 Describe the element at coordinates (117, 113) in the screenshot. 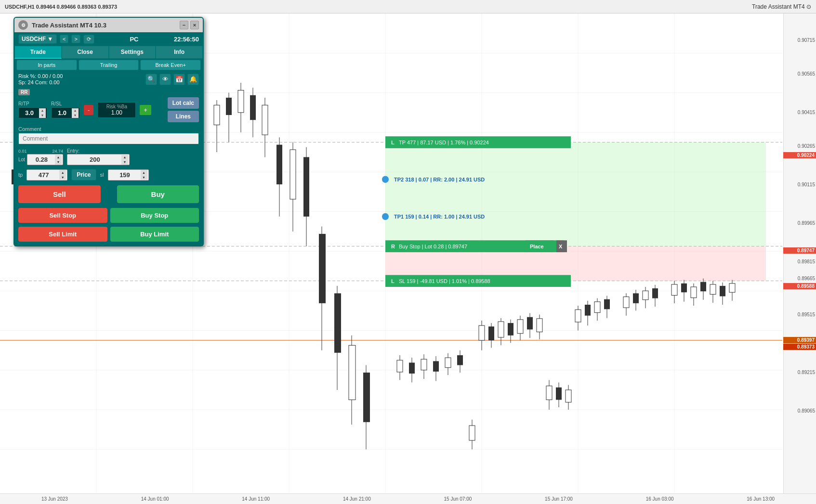

I see `risk-ba-value: 1.00` at that location.